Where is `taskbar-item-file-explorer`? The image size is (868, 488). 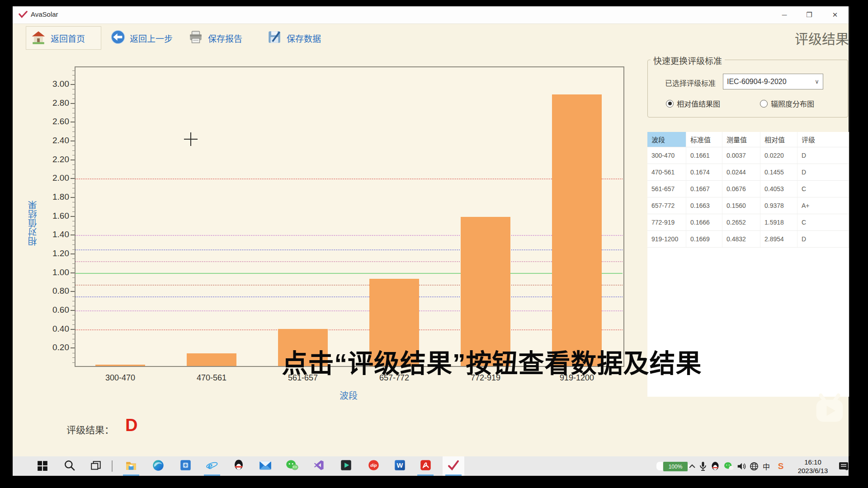
taskbar-item-file-explorer is located at coordinates (131, 466).